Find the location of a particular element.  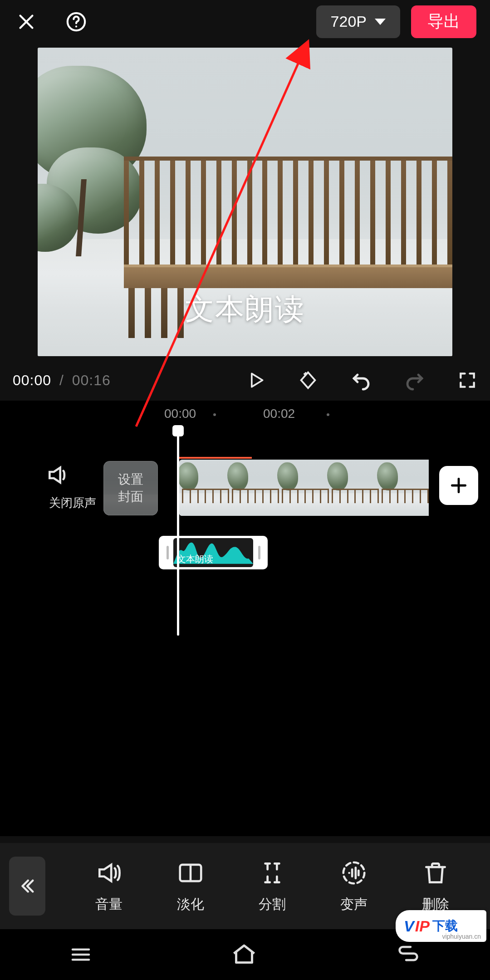

redo-button is located at coordinates (415, 380).